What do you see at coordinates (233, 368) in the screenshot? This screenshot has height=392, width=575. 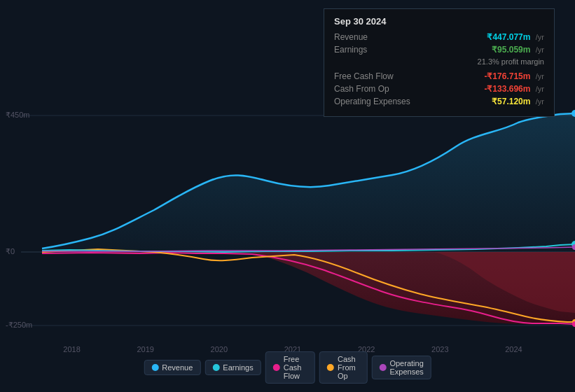 I see `legend-item-earnings: Earnings` at bounding box center [233, 368].